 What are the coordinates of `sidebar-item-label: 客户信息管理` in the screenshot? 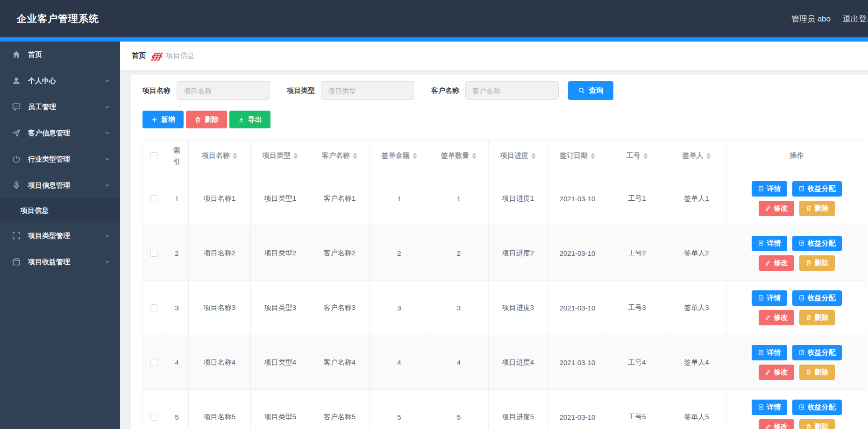 It's located at (49, 134).